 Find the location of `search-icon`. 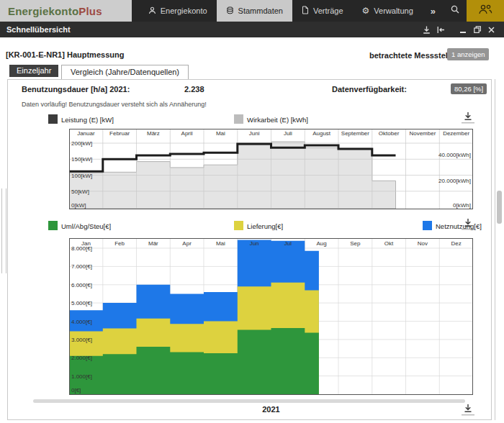

search-icon is located at coordinates (455, 11).